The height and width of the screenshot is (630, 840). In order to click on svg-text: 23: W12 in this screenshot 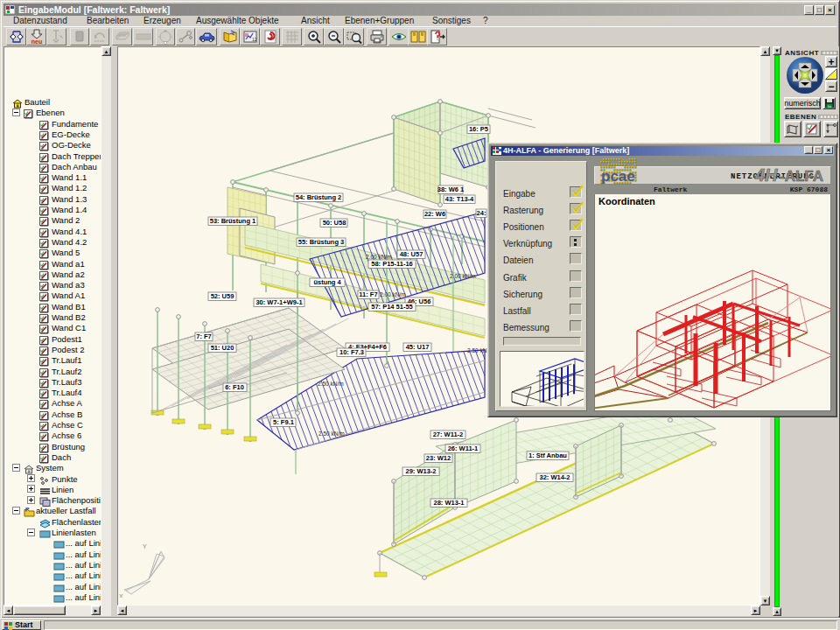, I will do `click(438, 458)`.